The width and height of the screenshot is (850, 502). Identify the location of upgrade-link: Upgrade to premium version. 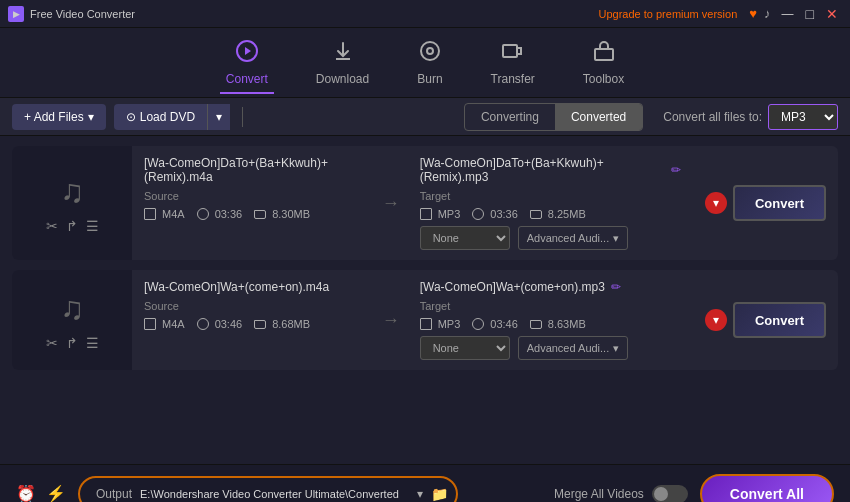
(668, 14).